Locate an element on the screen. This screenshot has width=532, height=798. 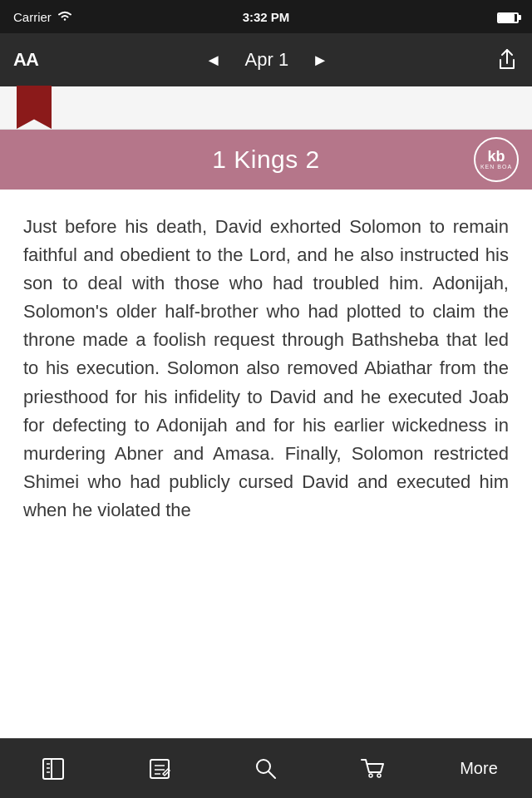
prev-day-button: ◄ is located at coordinates (214, 60).